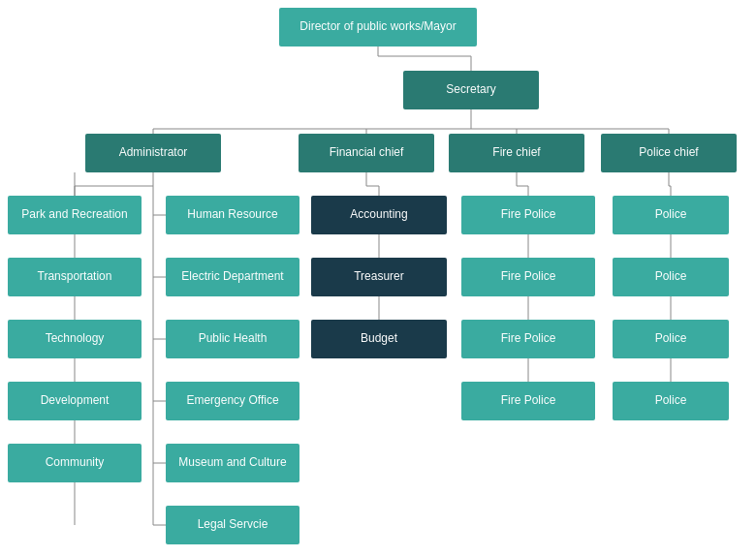 The width and height of the screenshot is (756, 557). Describe the element at coordinates (75, 463) in the screenshot. I see `community-node: Community` at that location.